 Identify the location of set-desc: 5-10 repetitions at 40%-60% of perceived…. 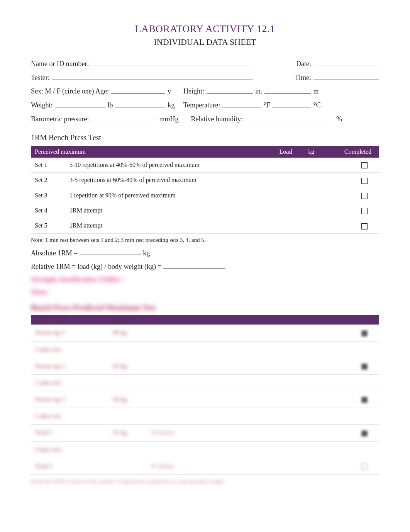
(168, 165).